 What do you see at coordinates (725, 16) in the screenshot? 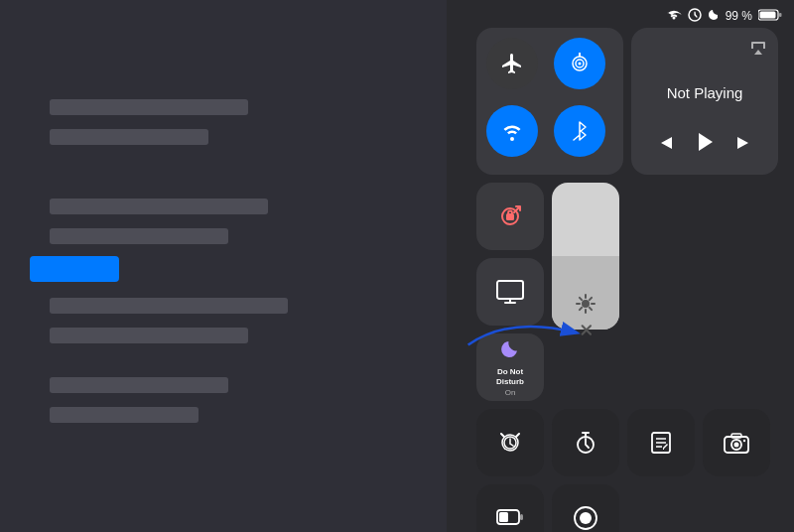
I see `status-bar: 99 %` at bounding box center [725, 16].